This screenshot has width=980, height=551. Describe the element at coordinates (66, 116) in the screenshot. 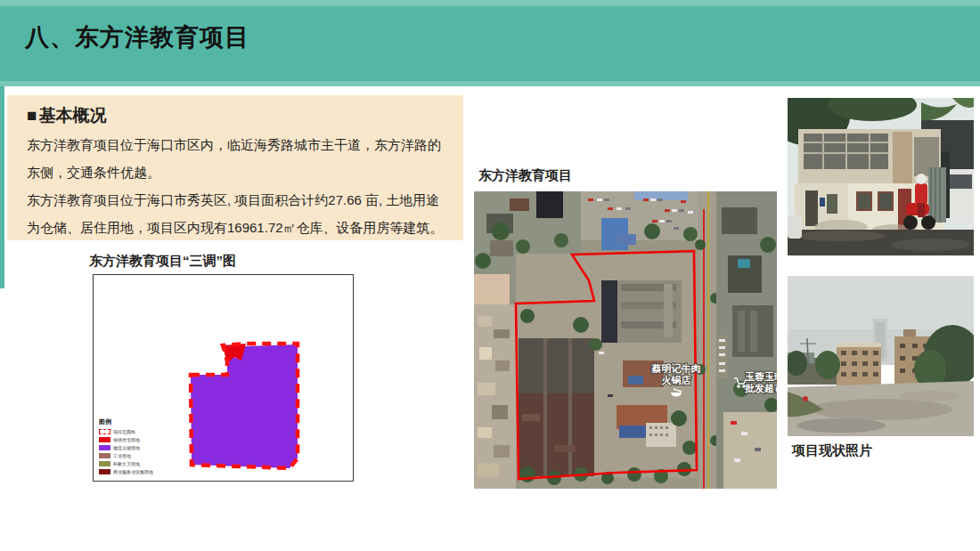

I see `overview-heading: ■ 基本概况` at that location.